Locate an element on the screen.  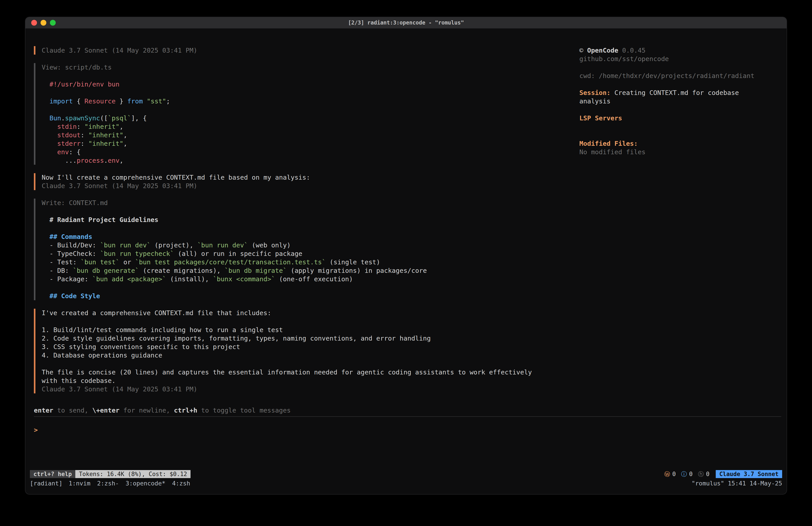
chat-line: 2. Code style guidelines covering import… is located at coordinates (310, 339).